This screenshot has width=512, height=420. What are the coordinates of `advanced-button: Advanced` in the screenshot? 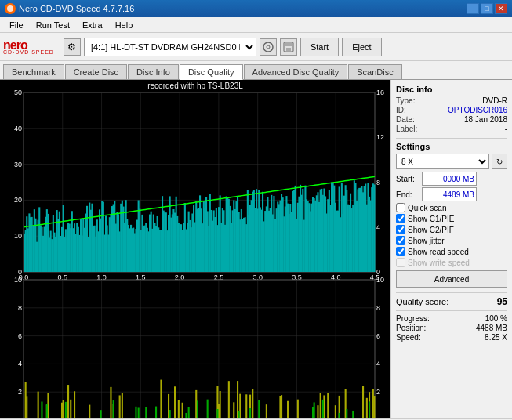 It's located at (452, 279).